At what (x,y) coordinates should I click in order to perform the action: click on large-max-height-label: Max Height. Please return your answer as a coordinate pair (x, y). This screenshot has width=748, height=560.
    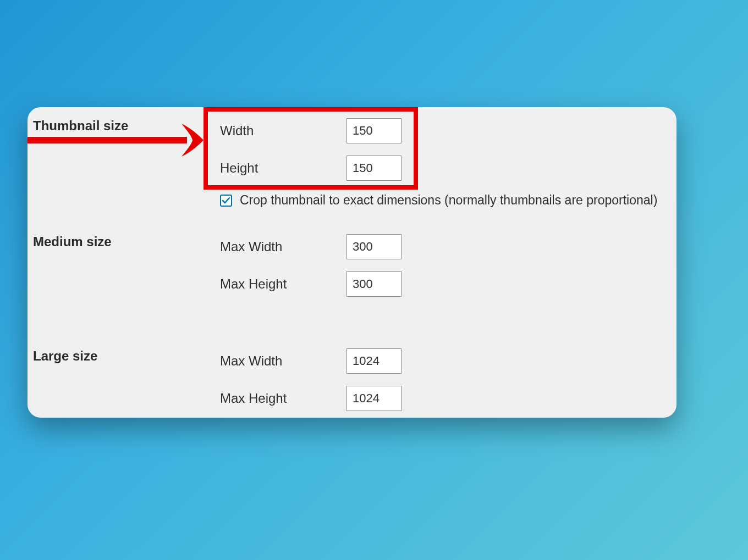
    Looking at the image, I should click on (283, 398).